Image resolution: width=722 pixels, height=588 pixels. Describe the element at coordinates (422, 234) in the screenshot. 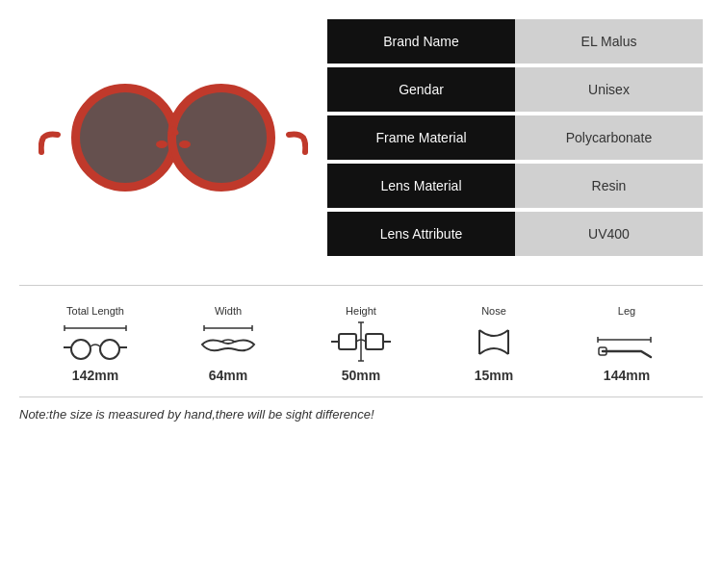

I see `spec-label: Lens Attribute` at that location.